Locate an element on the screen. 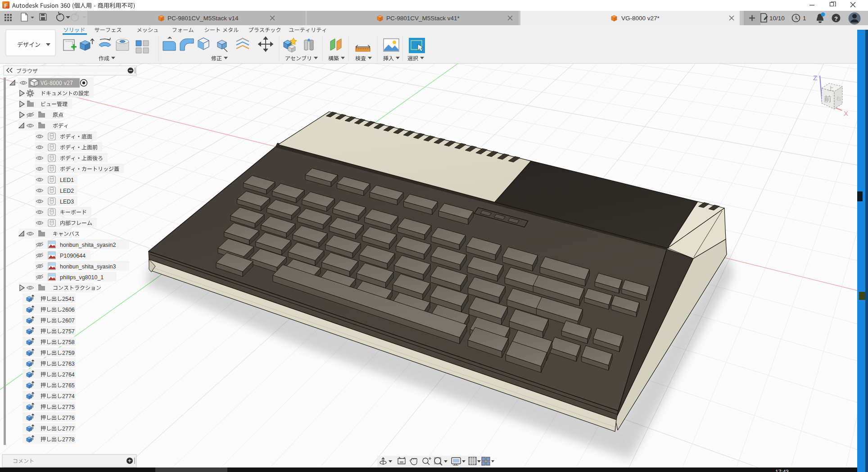 This screenshot has height=472, width=868. svg-text: 2759 is located at coordinates (68, 353).